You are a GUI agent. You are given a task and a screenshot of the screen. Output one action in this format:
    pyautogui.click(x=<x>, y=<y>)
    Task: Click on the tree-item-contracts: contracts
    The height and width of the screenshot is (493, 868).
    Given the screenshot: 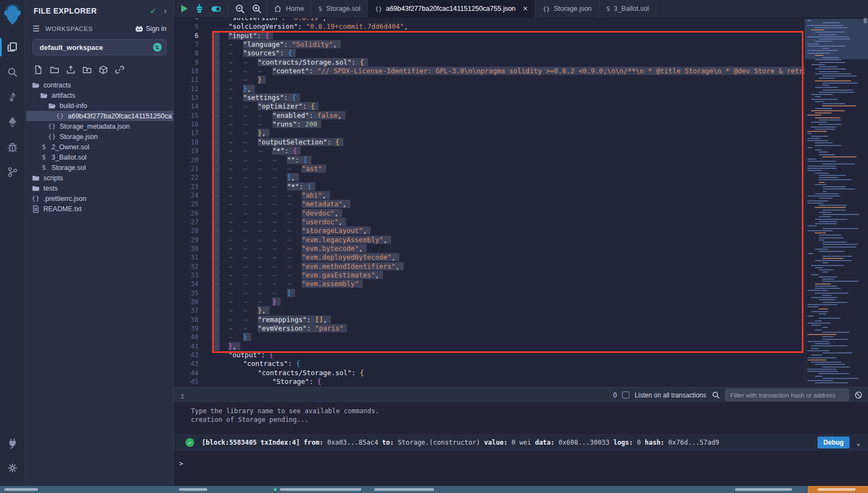 What is the action you would take?
    pyautogui.click(x=100, y=85)
    